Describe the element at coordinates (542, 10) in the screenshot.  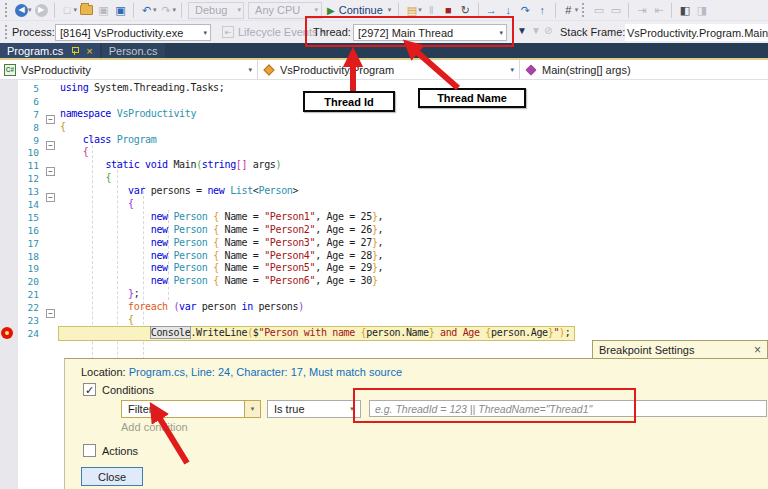
I see `step-out-icon: ↑` at that location.